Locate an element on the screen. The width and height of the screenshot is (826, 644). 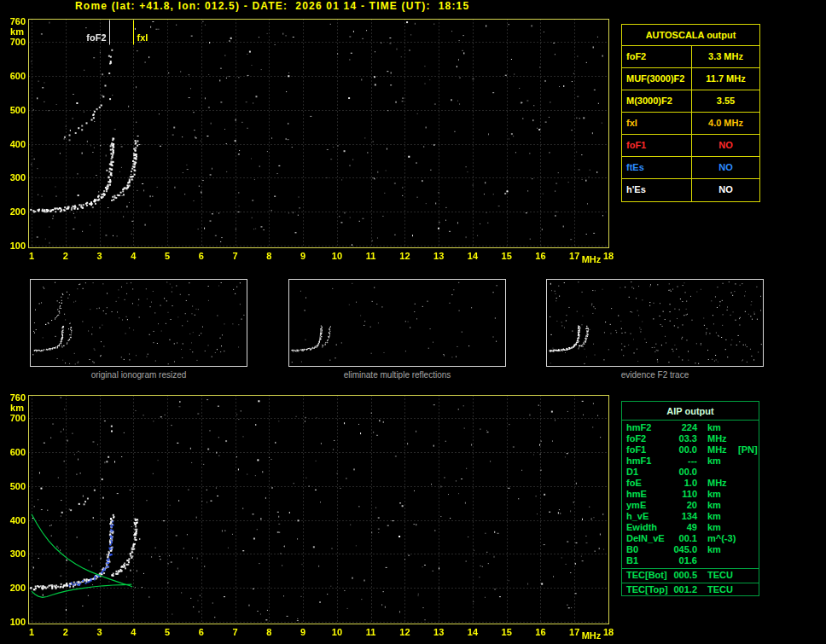
thumbnail-caption-original: original ionogram resized is located at coordinates (138, 375).